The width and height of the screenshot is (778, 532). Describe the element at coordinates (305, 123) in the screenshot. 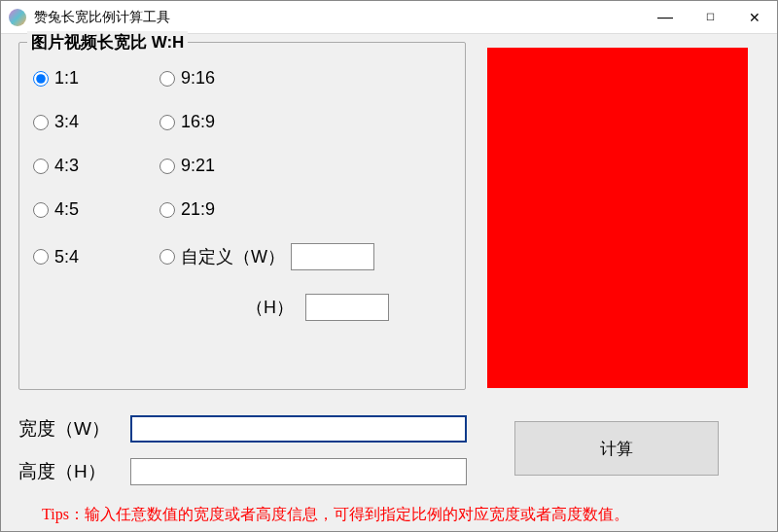

I see `ratio-option-16-9: 16:9` at that location.